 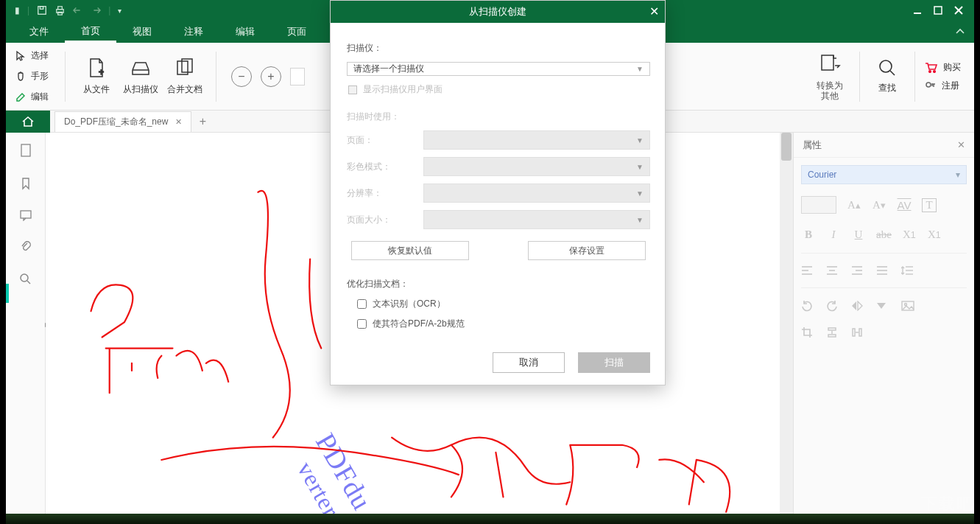 I want to click on find-label: 查找, so click(x=887, y=88).